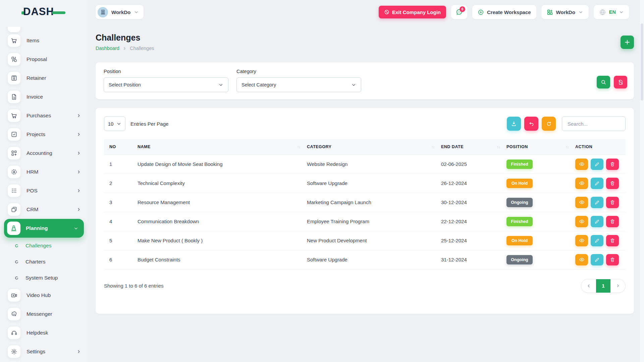 This screenshot has height=362, width=644. Describe the element at coordinates (599, 183) in the screenshot. I see `cell-action` at that location.